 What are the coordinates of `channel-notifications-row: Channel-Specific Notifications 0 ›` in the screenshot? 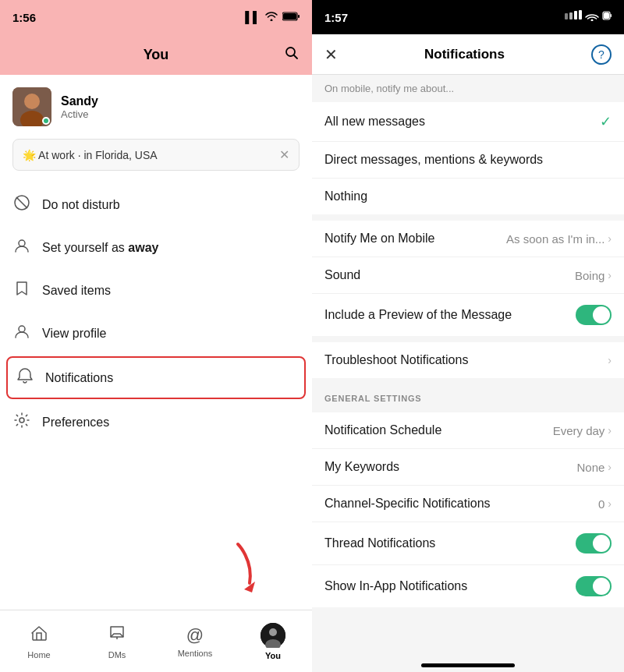 It's located at (468, 504).